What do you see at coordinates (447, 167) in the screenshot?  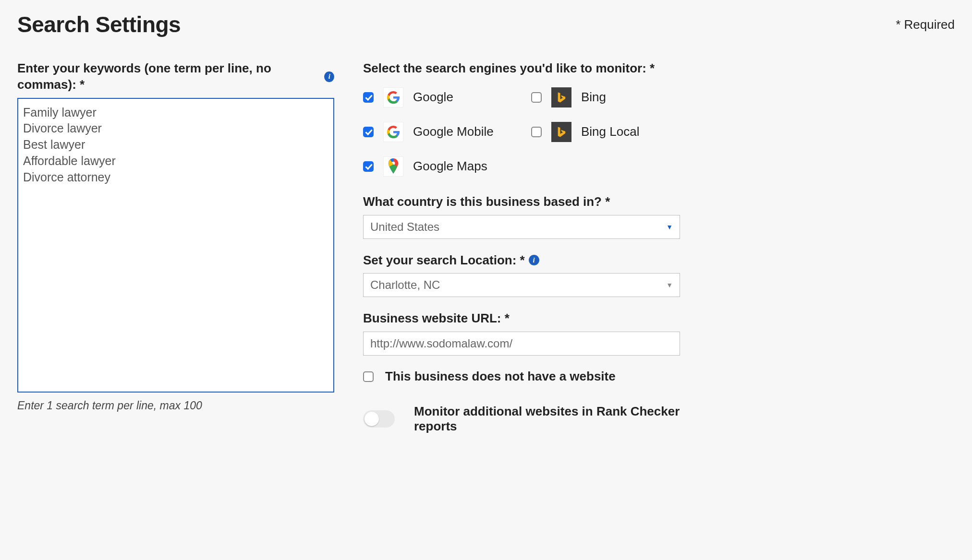 I see `engine-google-maps: Google Maps` at bounding box center [447, 167].